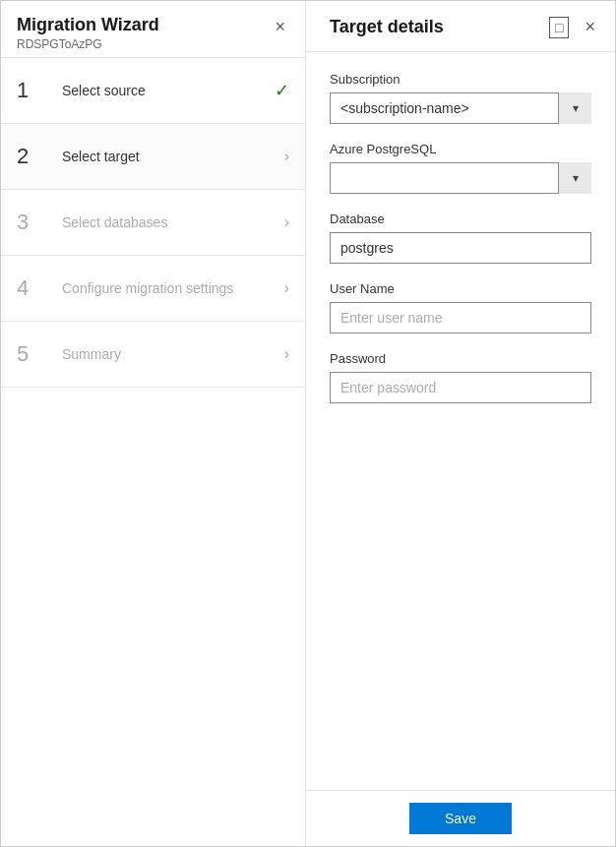 The height and width of the screenshot is (847, 616). Describe the element at coordinates (461, 248) in the screenshot. I see `database-input` at that location.